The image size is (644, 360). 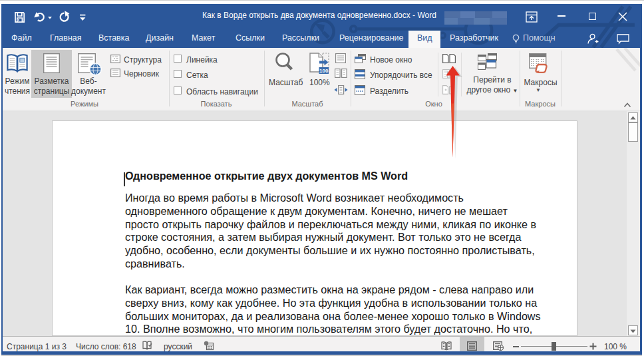 What do you see at coordinates (324, 71) in the screenshot?
I see `svg-text: 100` at bounding box center [324, 71].